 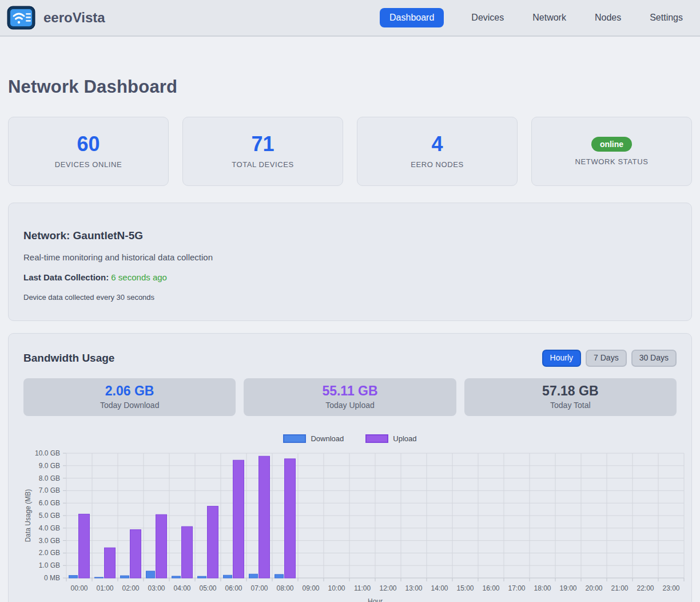 What do you see at coordinates (568, 588) in the screenshot?
I see `x-tick-label: 19:00` at bounding box center [568, 588].